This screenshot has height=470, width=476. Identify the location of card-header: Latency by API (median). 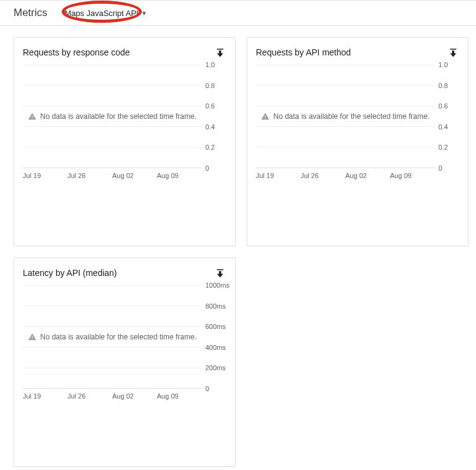
(125, 273).